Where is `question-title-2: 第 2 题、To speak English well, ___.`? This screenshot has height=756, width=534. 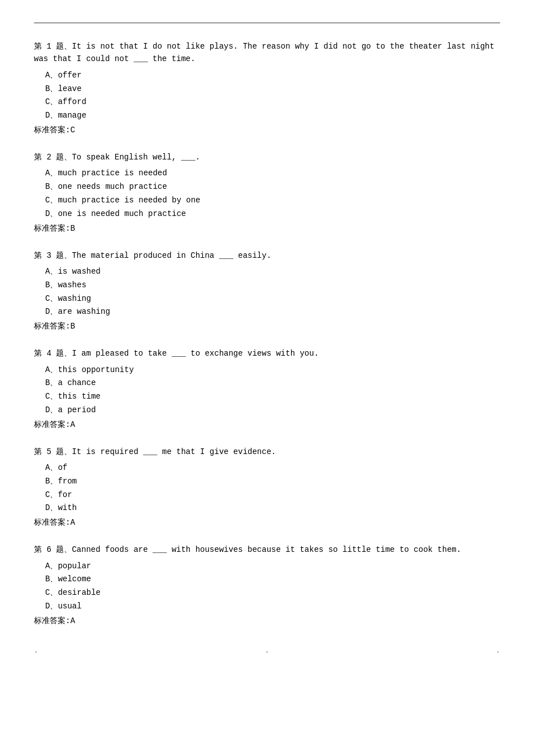 question-title-2: 第 2 题、To speak English well, ___. is located at coordinates (267, 157).